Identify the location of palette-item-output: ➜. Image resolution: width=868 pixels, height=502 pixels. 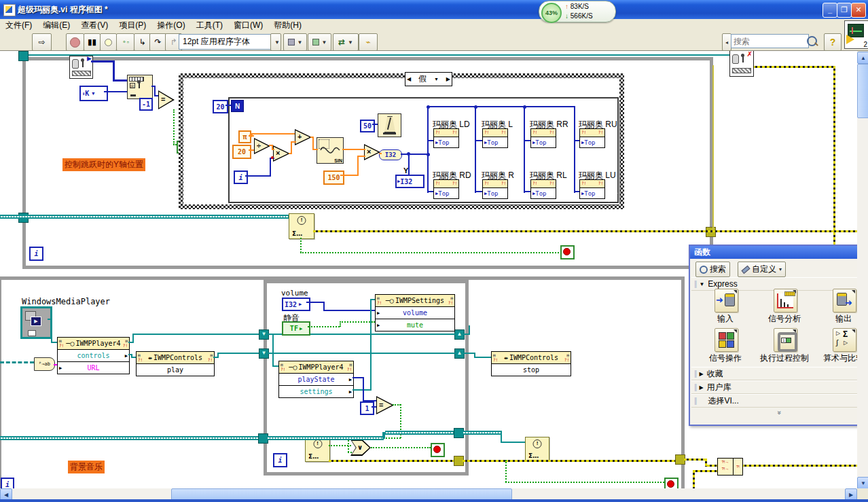
(845, 300).